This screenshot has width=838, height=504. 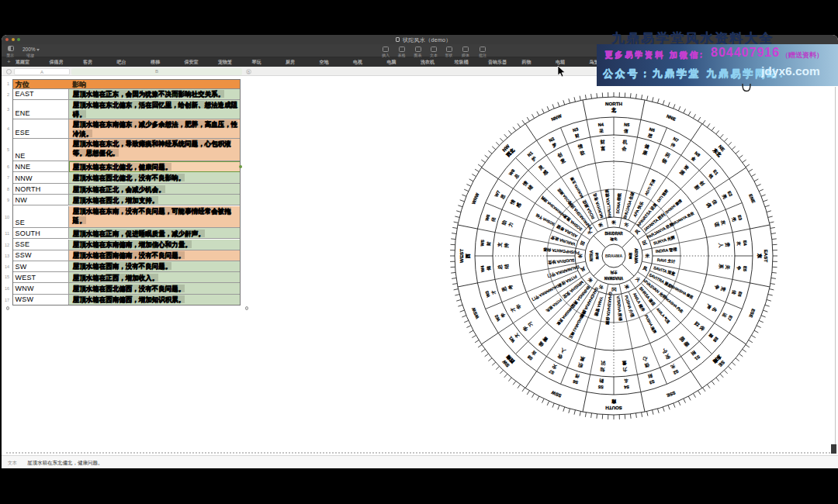 What do you see at coordinates (577, 324) in the screenshot?
I see `svg-text: BHRINGARAJ 蜂王` at bounding box center [577, 324].